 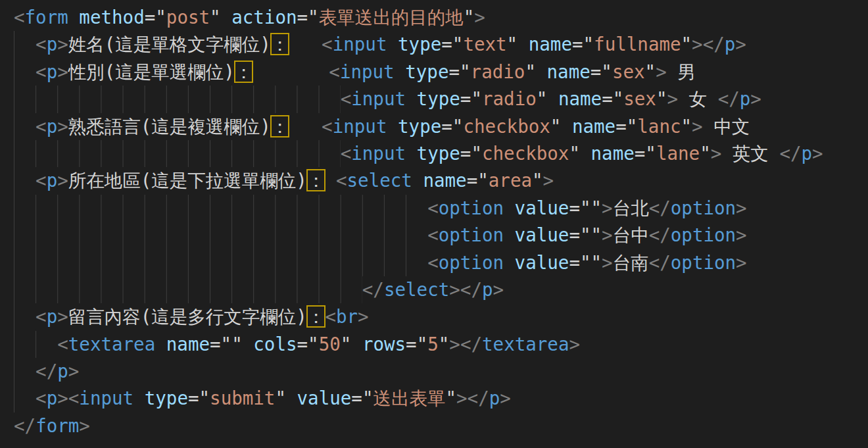 What do you see at coordinates (441, 45) in the screenshot?
I see `code-line-2: <p>姓名(這是單格文字欄位)： <input type="text" name…` at bounding box center [441, 45].